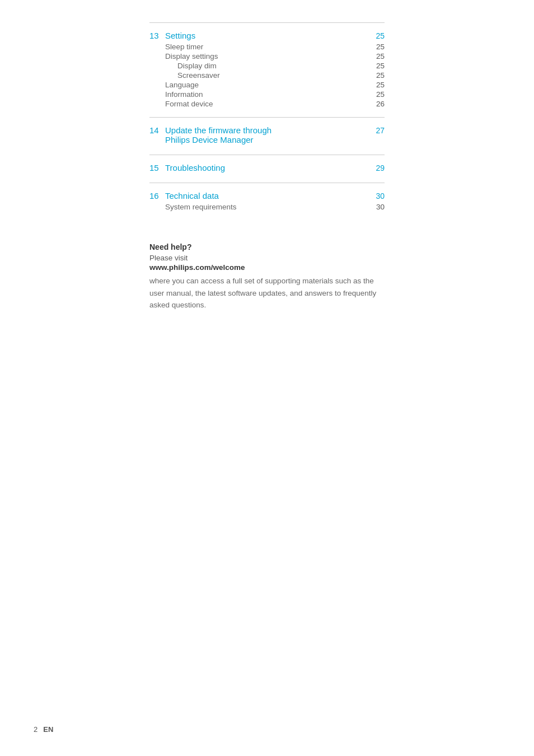 The width and height of the screenshot is (534, 756). What do you see at coordinates (376, 66) in the screenshot?
I see `toc-sub-page-display-dim: 25` at bounding box center [376, 66].